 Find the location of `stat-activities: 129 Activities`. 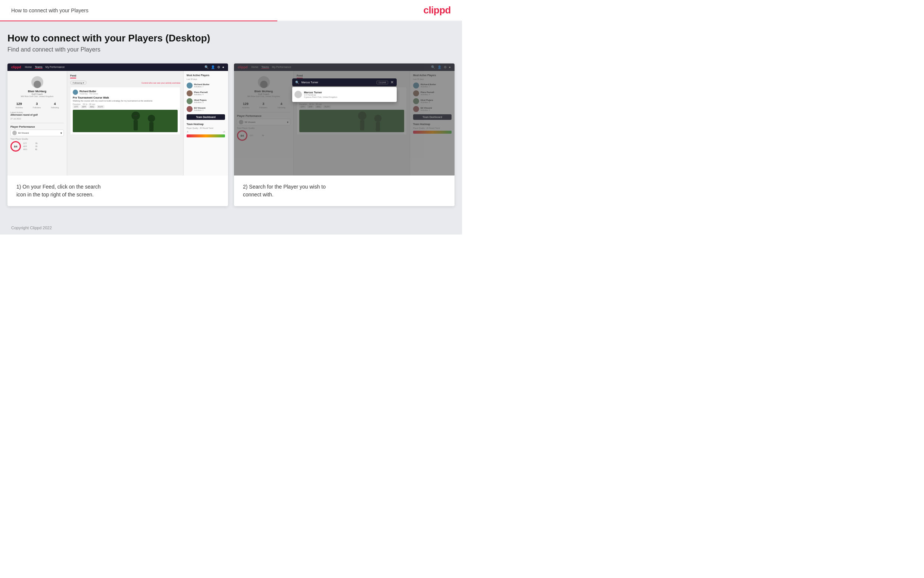

stat-activities: 129 Activities is located at coordinates (19, 106).